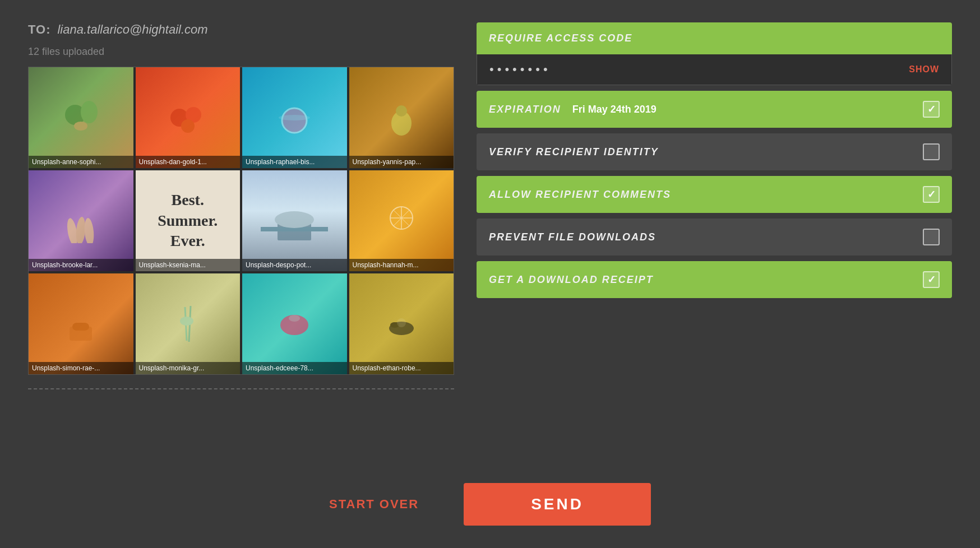 This screenshot has height=548, width=980. What do you see at coordinates (81, 162) in the screenshot?
I see `grid-item-label: Unsplash-anne-sophi...` at bounding box center [81, 162].